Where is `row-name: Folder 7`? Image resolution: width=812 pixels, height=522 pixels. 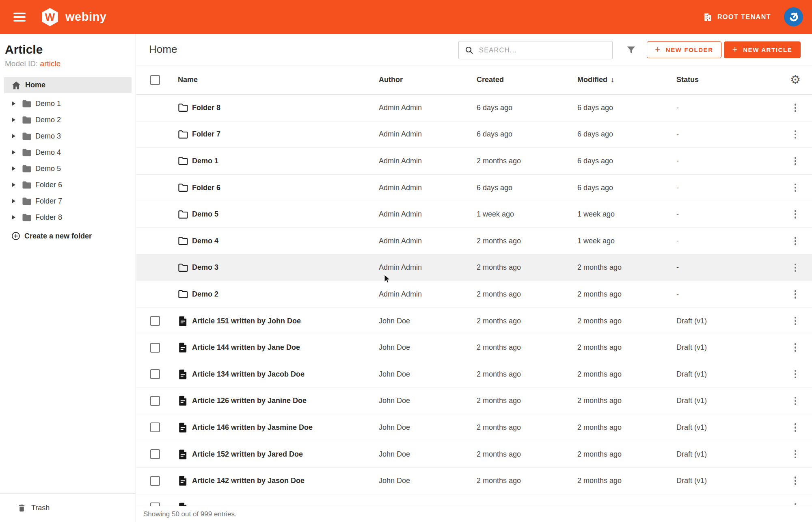 row-name: Folder 7 is located at coordinates (285, 134).